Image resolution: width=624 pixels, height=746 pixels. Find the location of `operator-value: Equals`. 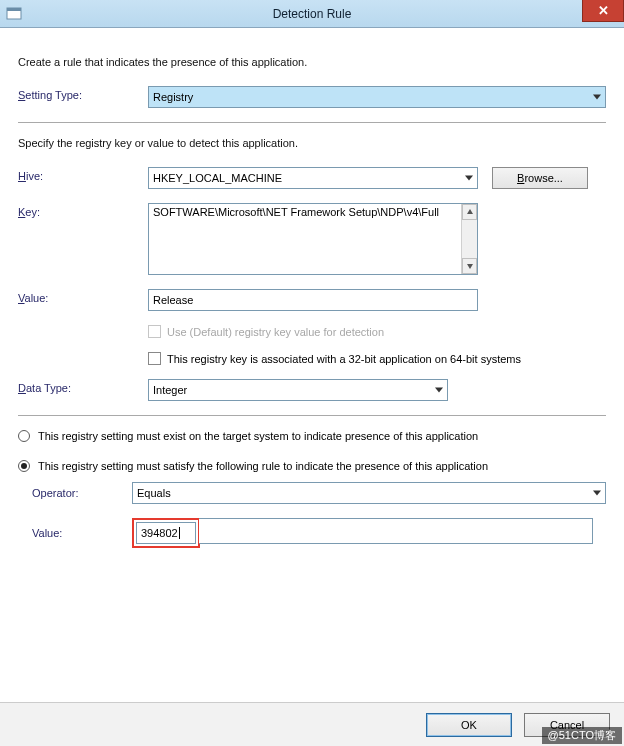

operator-value: Equals is located at coordinates (154, 493).